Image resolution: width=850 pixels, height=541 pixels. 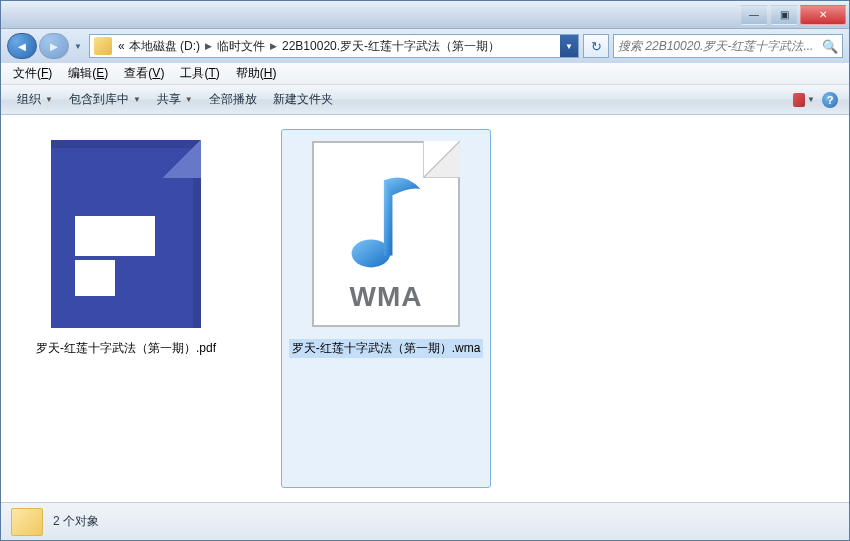 What do you see at coordinates (386, 234) in the screenshot?
I see `wma-icon: WMA` at bounding box center [386, 234].